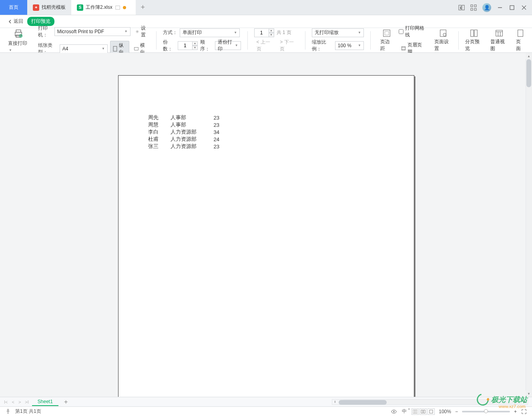  Describe the element at coordinates (45, 402) in the screenshot. I see `sheet-name: Sheet1` at that location.